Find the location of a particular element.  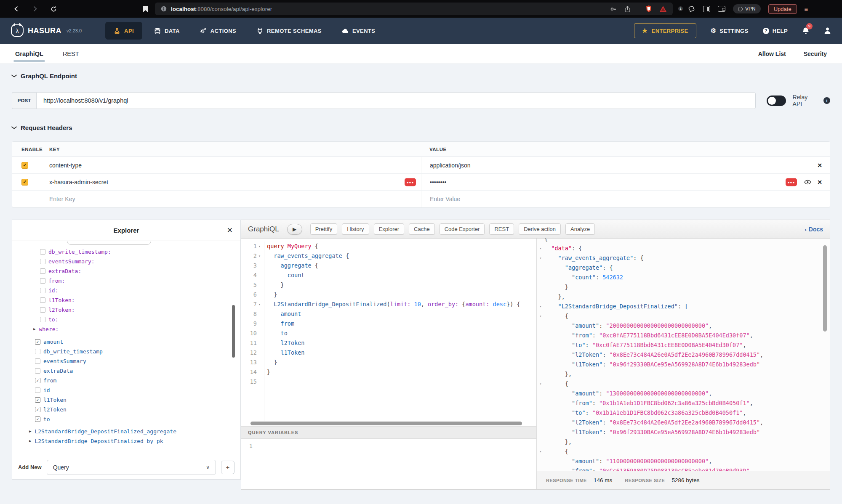

explorer-arg-item: l1Token: is located at coordinates (126, 300).